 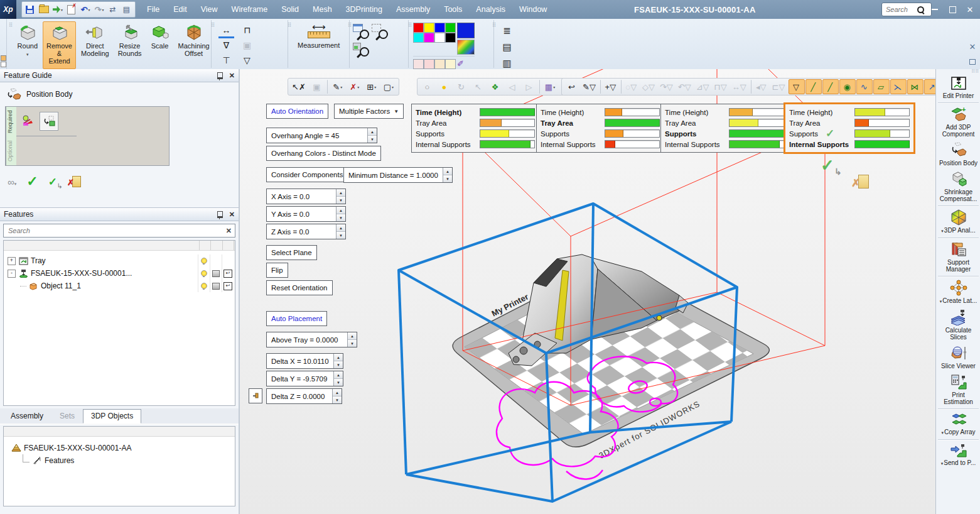 What do you see at coordinates (667, 87) in the screenshot?
I see `ucs-rotate-cw-icon: ↷▽` at bounding box center [667, 87].